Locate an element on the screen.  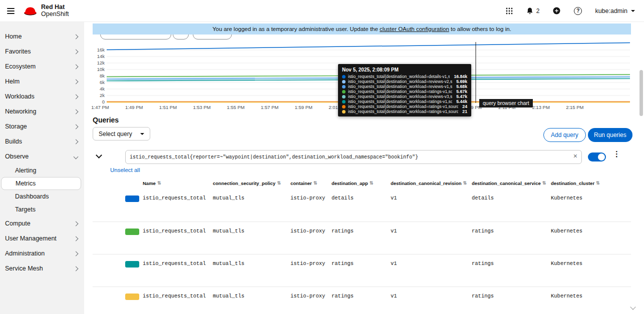
x-tick-label: 1:53 PM is located at coordinates (202, 107).